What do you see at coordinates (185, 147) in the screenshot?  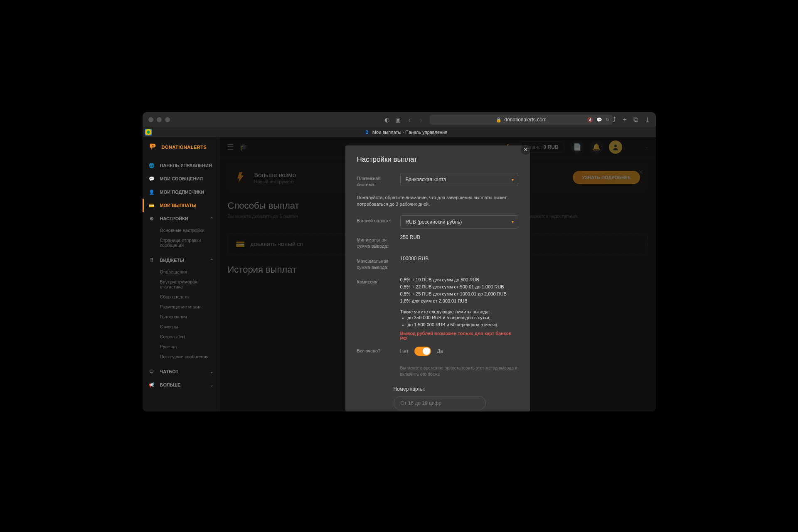 I see `logo-text: DONATIONALERTS` at bounding box center [185, 147].